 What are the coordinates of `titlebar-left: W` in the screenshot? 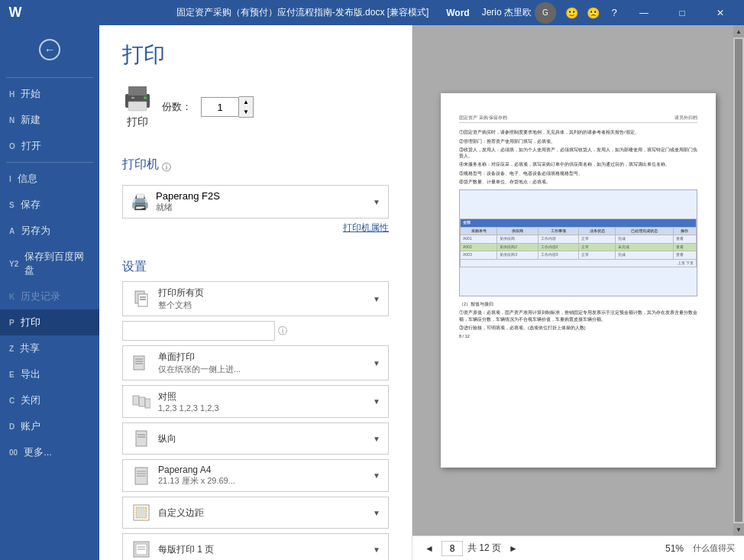 It's located at (82, 13).